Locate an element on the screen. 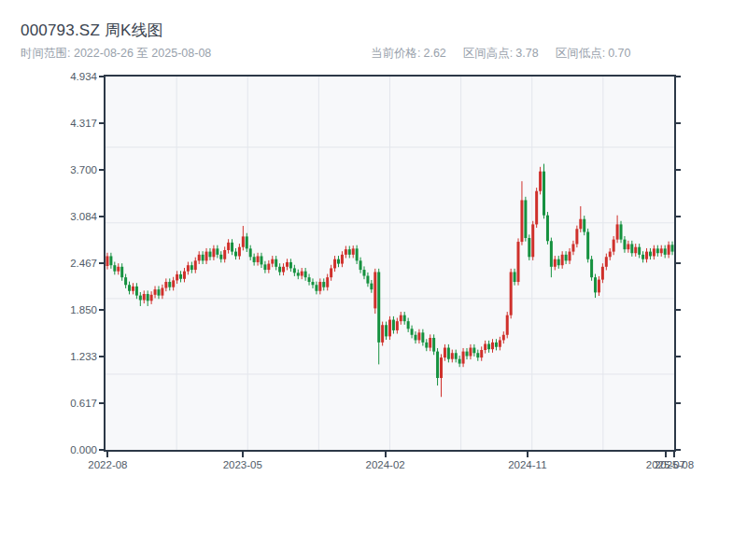 This screenshot has height=560, width=747. page-title: 000793.SZ 周K线图 is located at coordinates (92, 30).